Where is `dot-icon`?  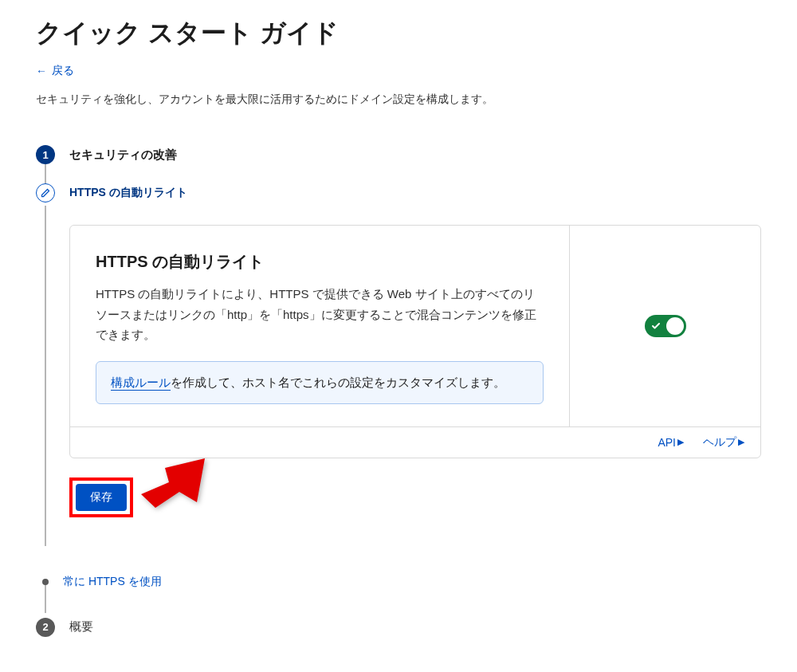
dot-icon is located at coordinates (45, 582).